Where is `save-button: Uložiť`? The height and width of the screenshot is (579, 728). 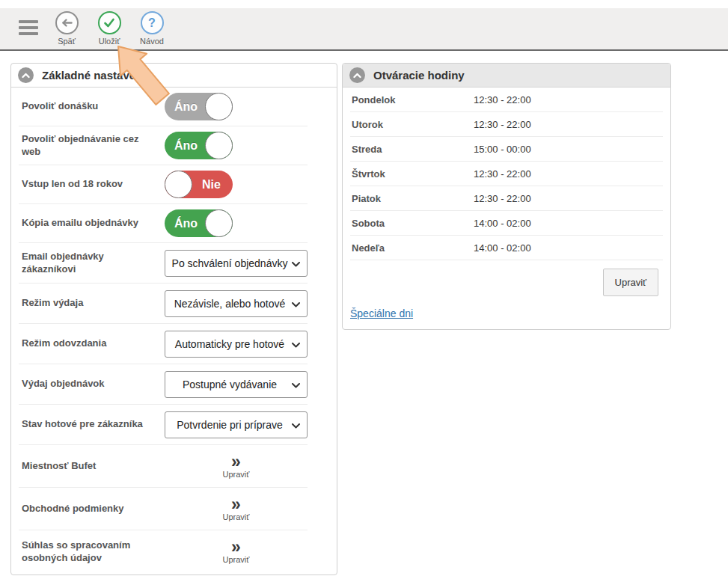
save-button: Uložiť is located at coordinates (109, 28).